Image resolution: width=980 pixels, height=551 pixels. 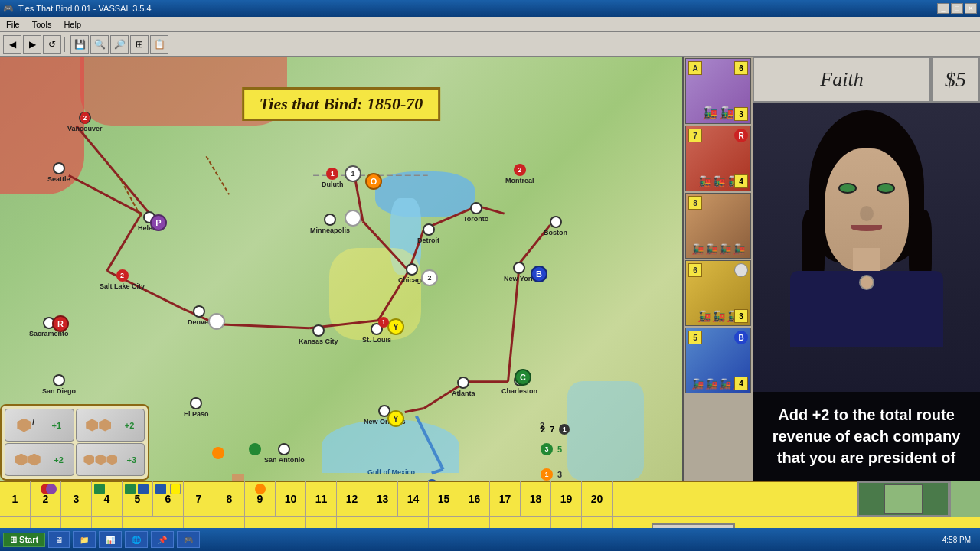 I want to click on lower-left-panel: / +1 +2 +2, so click(x=75, y=442).